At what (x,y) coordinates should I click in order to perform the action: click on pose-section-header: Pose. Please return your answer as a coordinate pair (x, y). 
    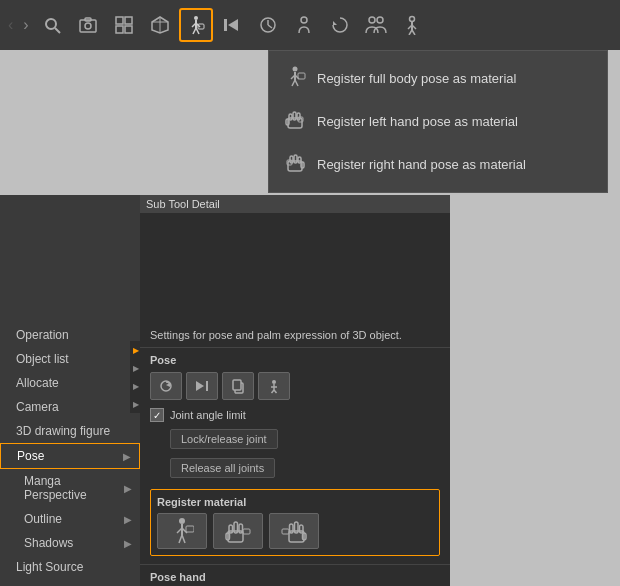
    Looking at the image, I should click on (295, 358).